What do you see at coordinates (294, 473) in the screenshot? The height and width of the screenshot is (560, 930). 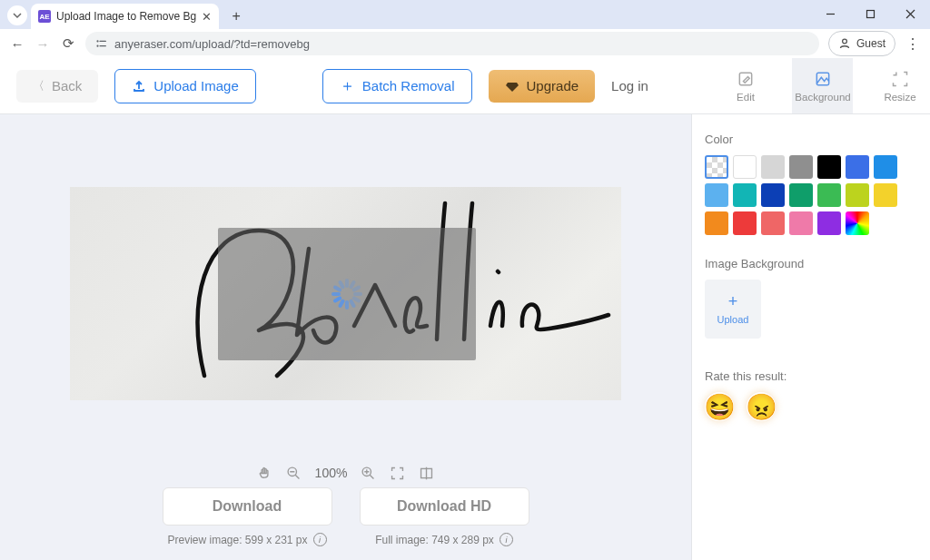 I see `zoom-out-icon` at bounding box center [294, 473].